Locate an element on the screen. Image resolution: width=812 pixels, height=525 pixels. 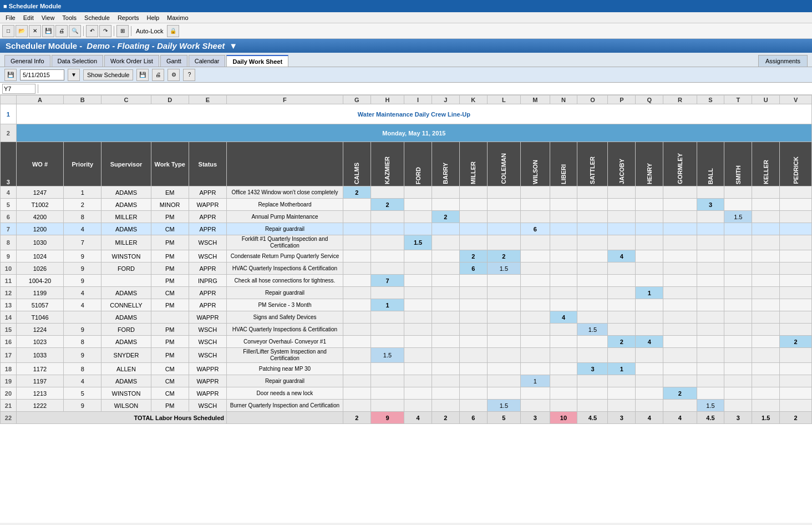
title-row-1: 1 Water Maintenance Daily Crew Line-Up is located at coordinates (406, 114).